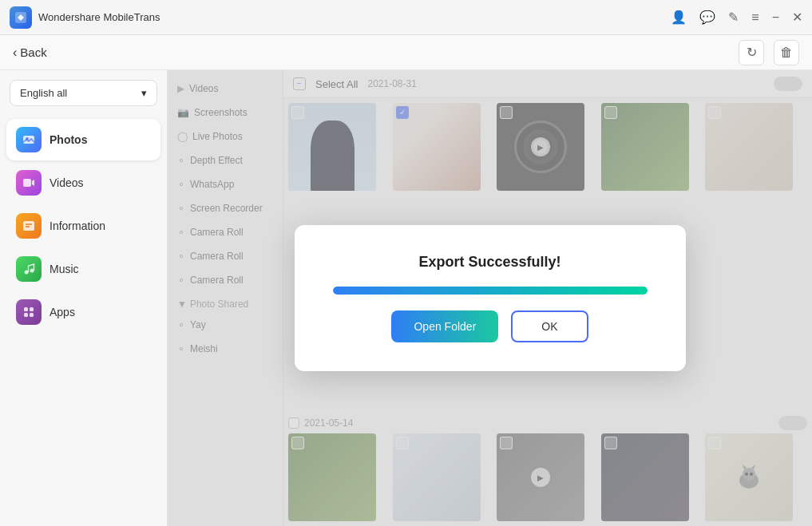 The image size is (812, 526). What do you see at coordinates (21, 18) in the screenshot?
I see `app-logo` at bounding box center [21, 18].